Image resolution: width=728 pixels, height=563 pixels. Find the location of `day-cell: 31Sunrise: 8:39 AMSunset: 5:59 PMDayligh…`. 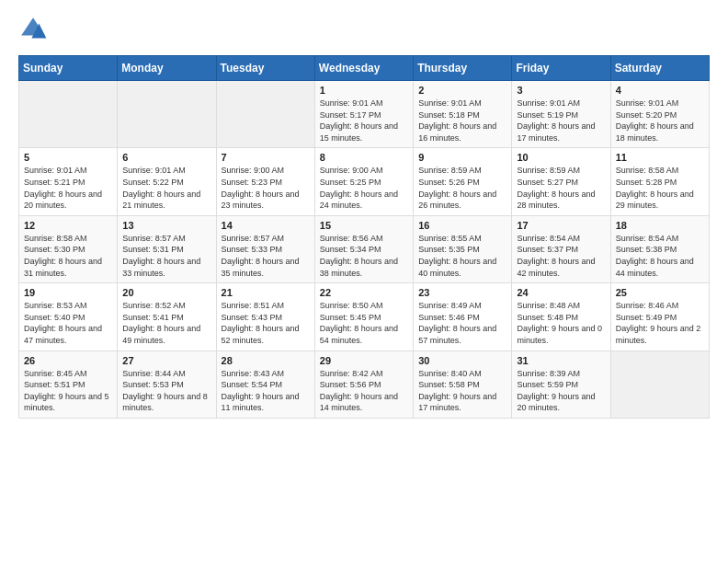

day-cell: 31Sunrise: 8:39 AMSunset: 5:59 PMDayligh… is located at coordinates (561, 385).